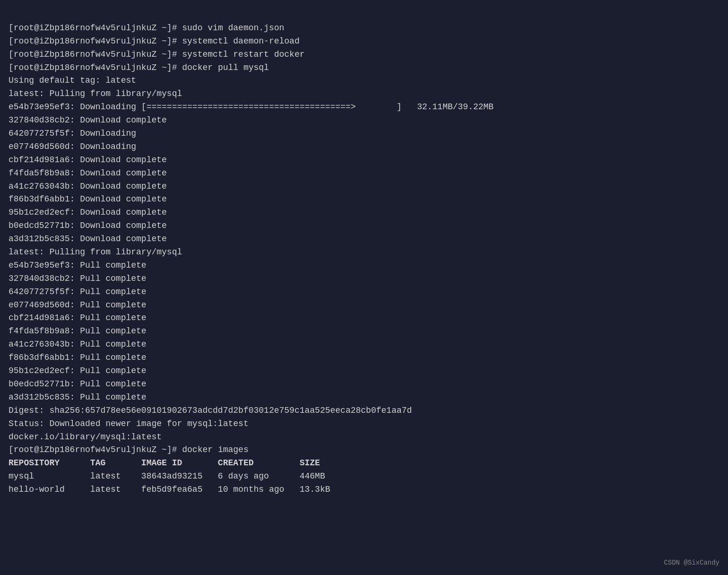 The width and height of the screenshot is (728, 575). What do you see at coordinates (364, 187) in the screenshot?
I see `terminal-output-line: a41c2763043b: Download complete` at bounding box center [364, 187].